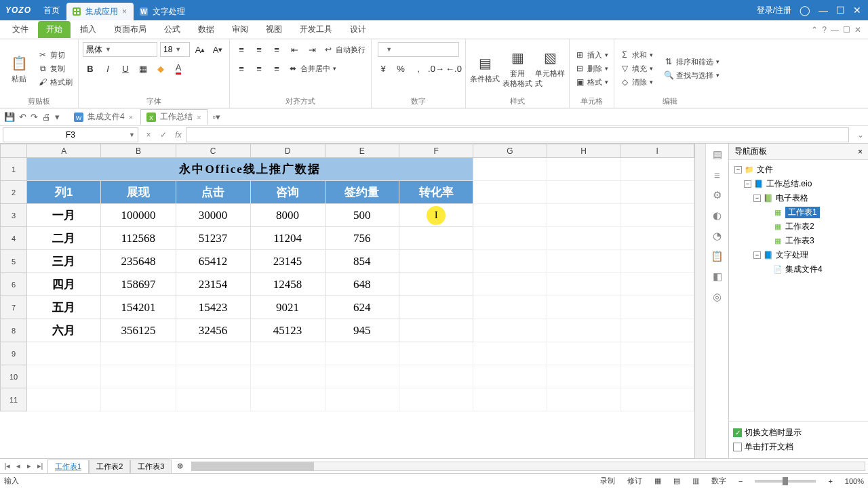 The image size is (868, 488). I want to click on maximize-icon: ☐, so click(841, 10).